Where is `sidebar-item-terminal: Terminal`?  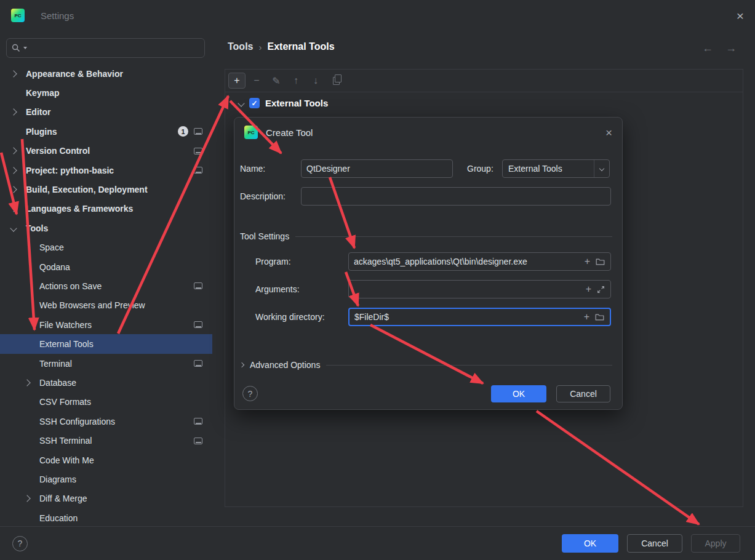
sidebar-item-terminal: Terminal is located at coordinates (106, 363).